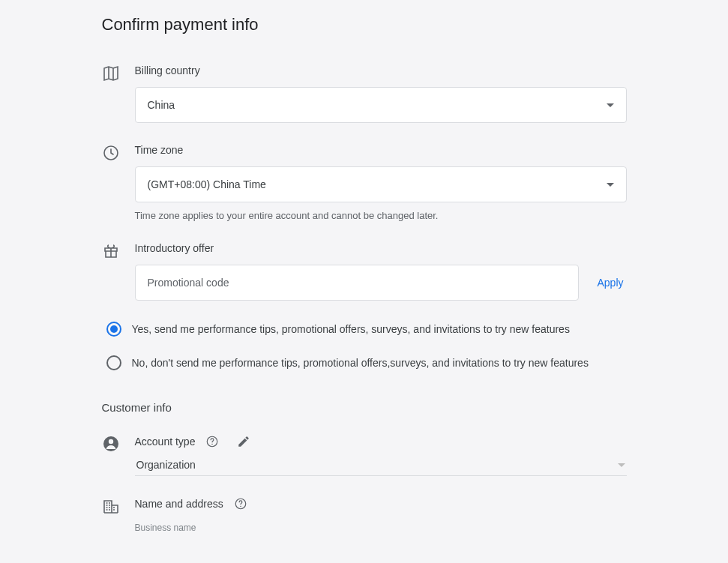 The height and width of the screenshot is (563, 728). I want to click on optin-no-row: No, don't send me performance tips, prom…, so click(364, 363).